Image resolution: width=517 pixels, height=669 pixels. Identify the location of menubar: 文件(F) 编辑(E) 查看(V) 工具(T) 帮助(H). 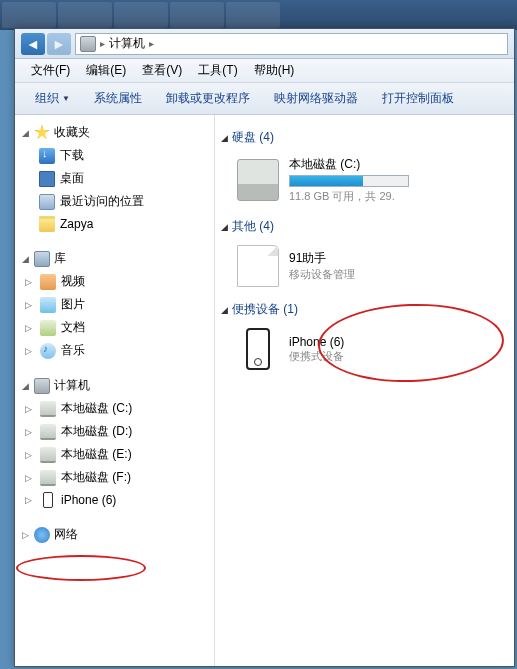
(264, 71).